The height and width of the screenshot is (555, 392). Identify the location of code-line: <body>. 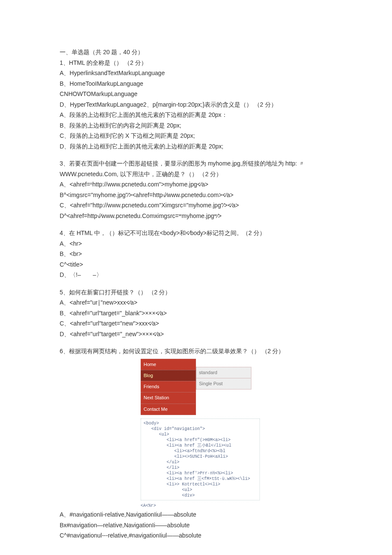
(151, 423).